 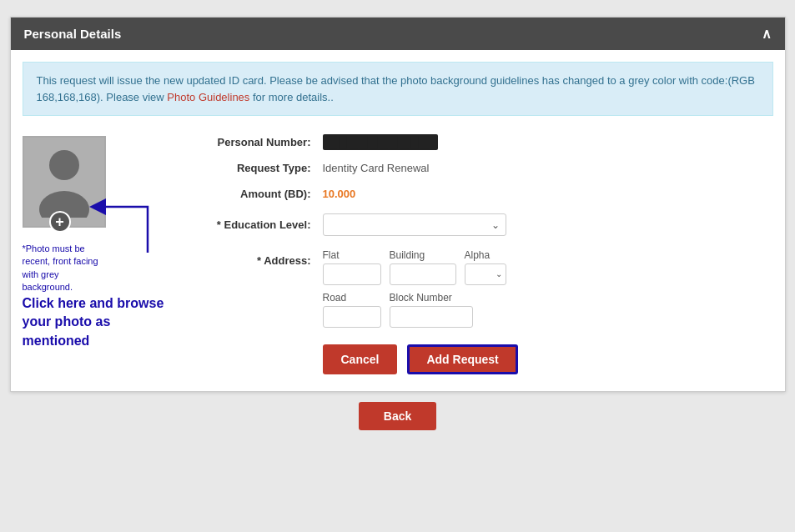 What do you see at coordinates (415, 289) in the screenshot?
I see `address-group: Flat Building Alpha` at bounding box center [415, 289].